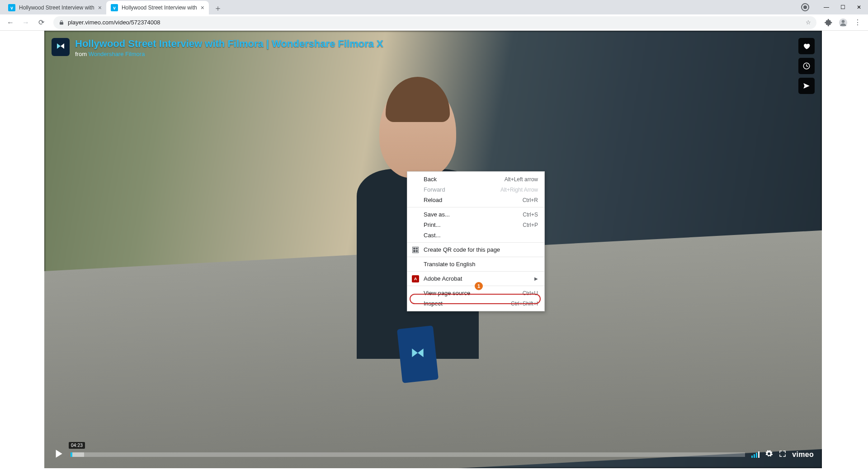 The height and width of the screenshot is (470, 868). I want to click on forward-button: →, so click(26, 23).